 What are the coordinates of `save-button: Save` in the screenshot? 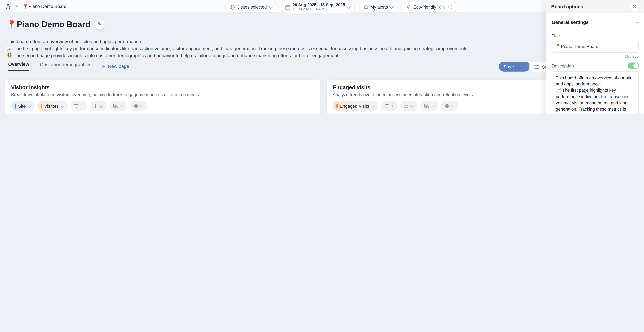 It's located at (514, 67).